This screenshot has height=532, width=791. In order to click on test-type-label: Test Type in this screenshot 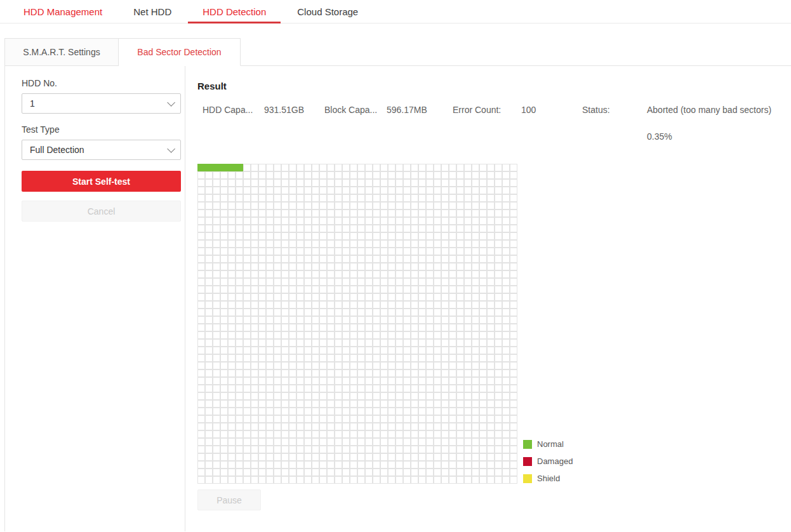, I will do `click(102, 130)`.